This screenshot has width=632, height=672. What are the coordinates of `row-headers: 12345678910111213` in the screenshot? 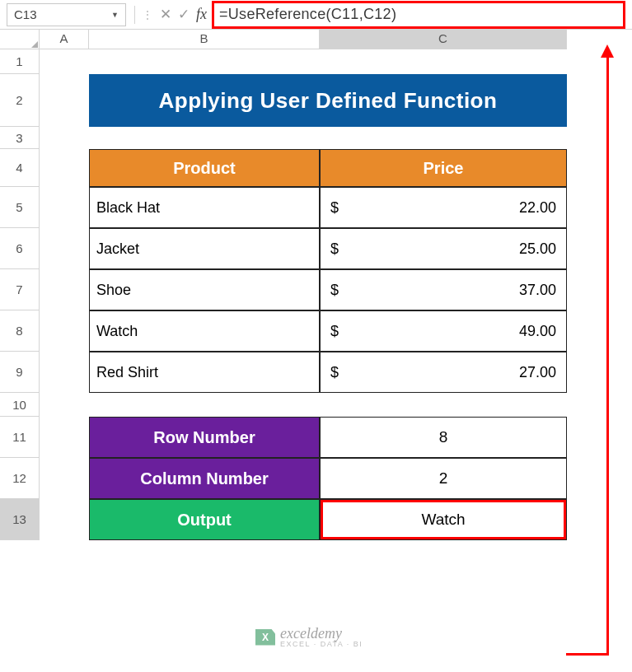 It's located at (20, 361).